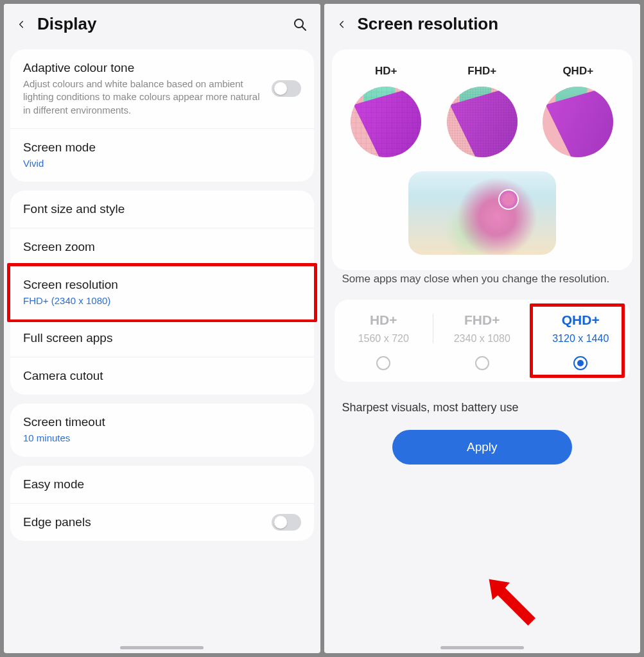 This screenshot has height=657, width=644. I want to click on apply-button: Apply, so click(482, 447).